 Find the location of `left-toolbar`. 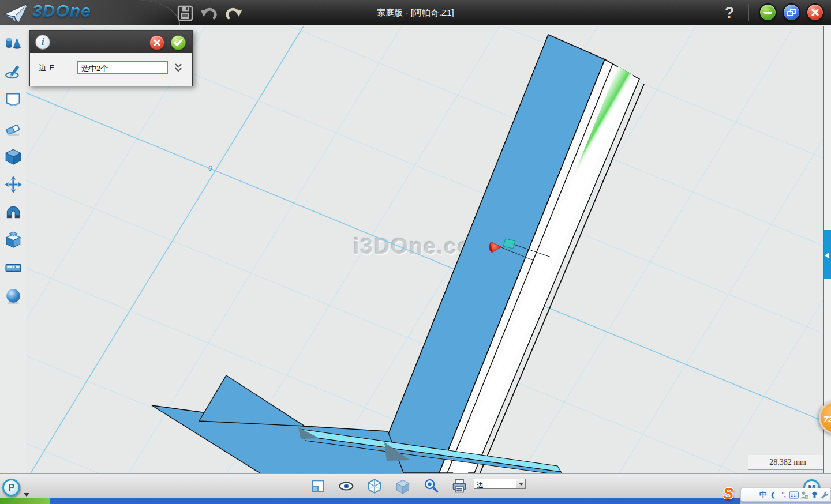

left-toolbar is located at coordinates (13, 249).